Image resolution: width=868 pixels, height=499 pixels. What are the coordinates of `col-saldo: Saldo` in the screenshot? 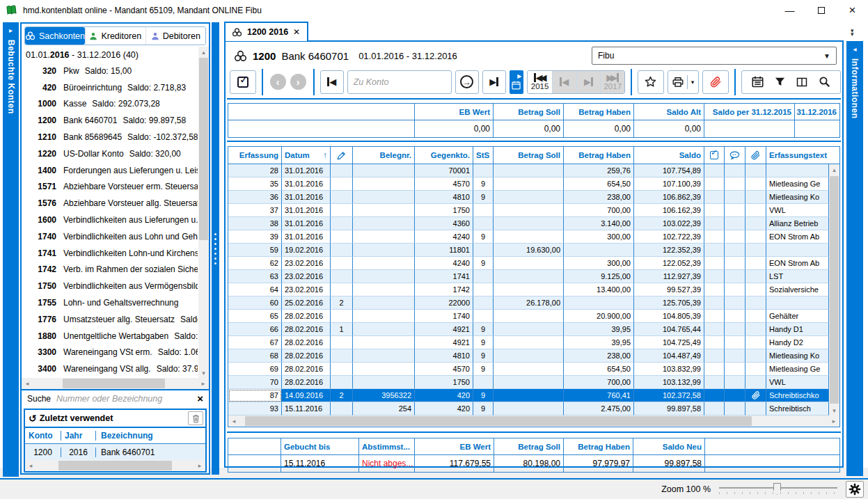 It's located at (670, 155).